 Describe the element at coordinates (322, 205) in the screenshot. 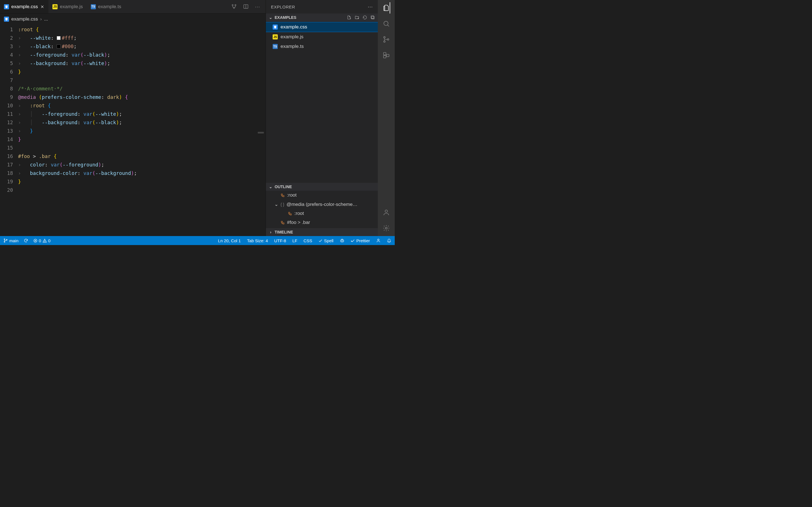

I see `outline-label: @media (prefers-color-scheme…` at that location.